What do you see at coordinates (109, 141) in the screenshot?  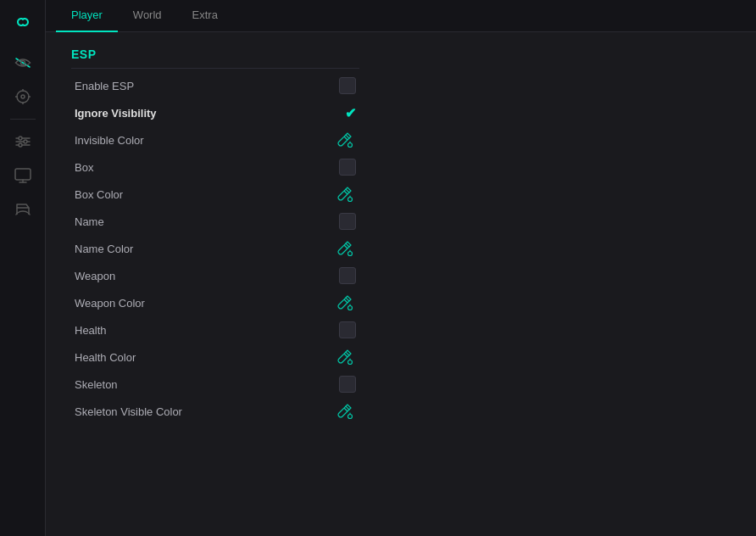 I see `setting-label: Invisible Color` at bounding box center [109, 141].